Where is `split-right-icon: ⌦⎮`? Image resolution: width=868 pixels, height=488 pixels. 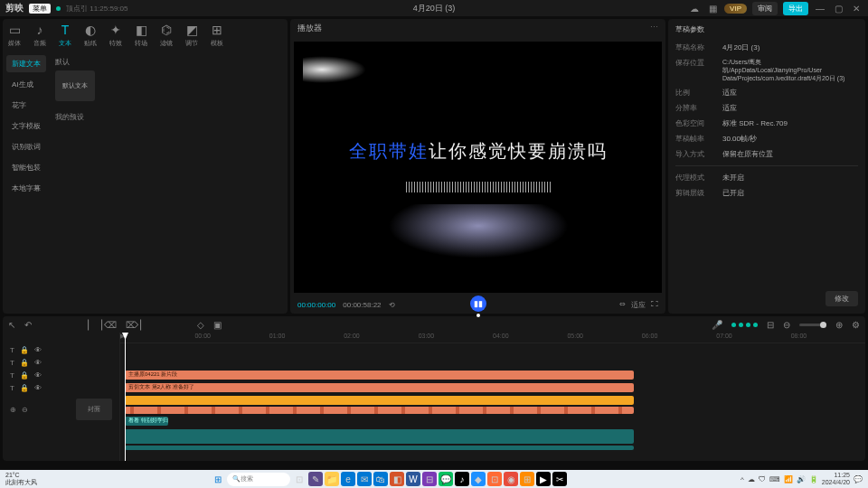 split-right-icon: ⌦⎮ is located at coordinates (134, 325).